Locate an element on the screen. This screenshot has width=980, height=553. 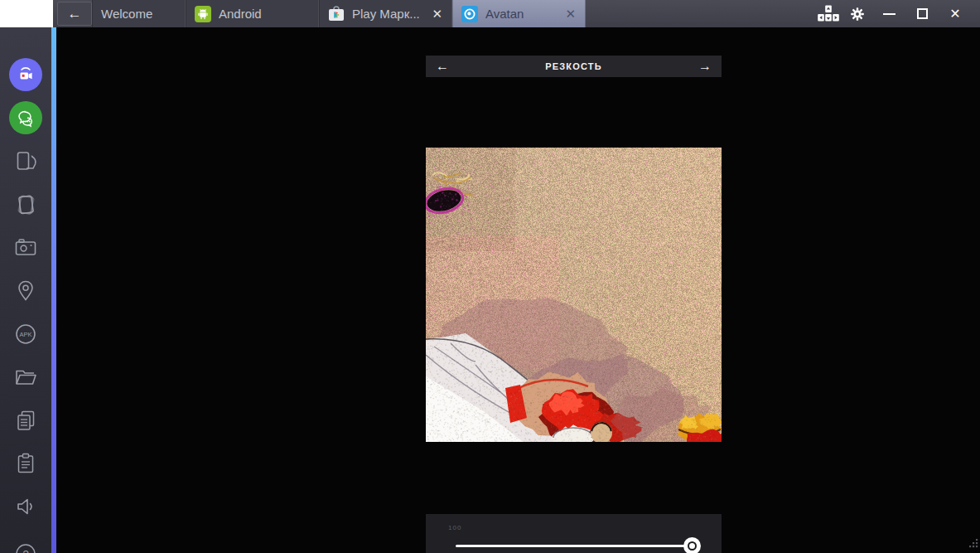
rotate-screen-icon is located at coordinates (27, 164).